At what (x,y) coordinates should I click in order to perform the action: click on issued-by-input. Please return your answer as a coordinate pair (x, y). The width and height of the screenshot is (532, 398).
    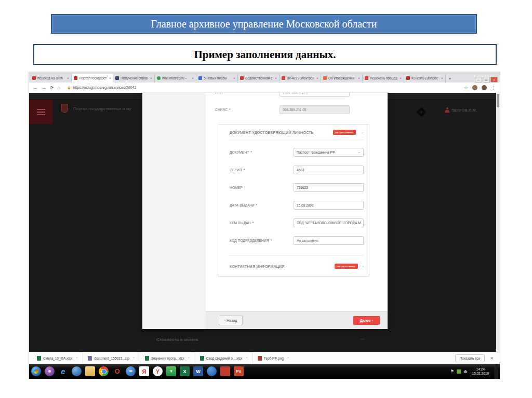
    Looking at the image, I should click on (328, 223).